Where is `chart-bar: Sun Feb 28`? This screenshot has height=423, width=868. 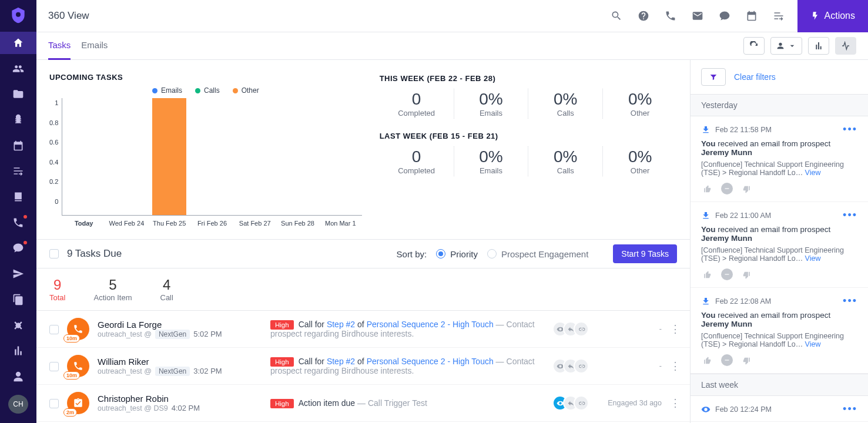 chart-bar: Sun Feb 28 is located at coordinates (297, 156).